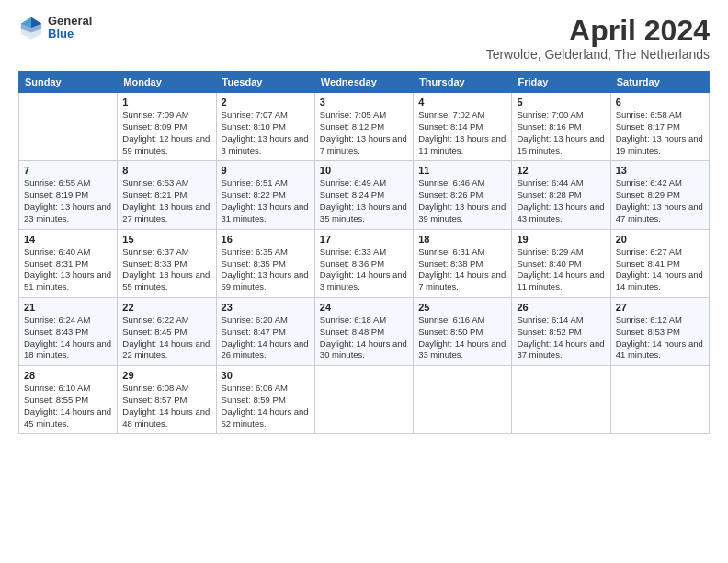 The height and width of the screenshot is (563, 728). What do you see at coordinates (166, 239) in the screenshot?
I see `day-number: 15` at bounding box center [166, 239].